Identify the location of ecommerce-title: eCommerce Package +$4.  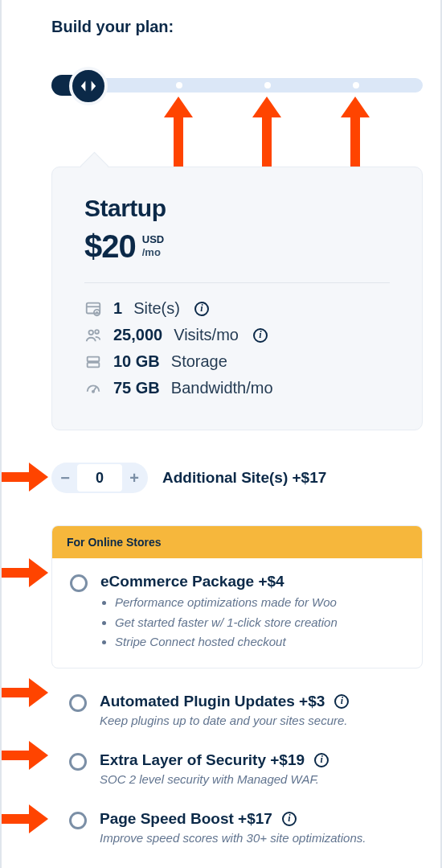
(219, 582).